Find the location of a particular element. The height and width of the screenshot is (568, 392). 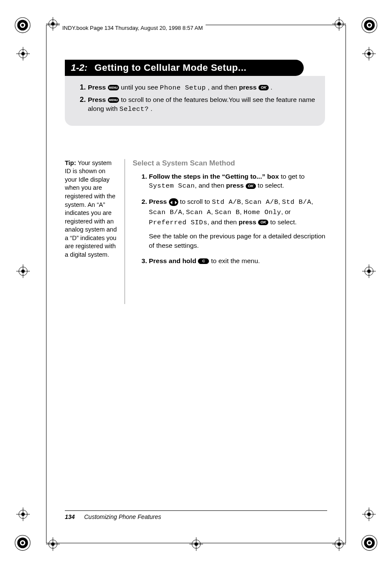

subsection-heading: Select a System Scan Method is located at coordinates (230, 163).